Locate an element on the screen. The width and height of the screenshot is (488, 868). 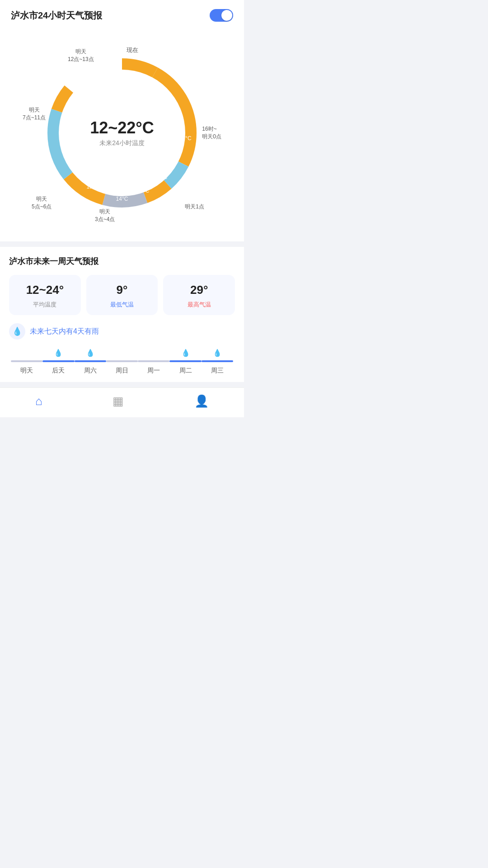
stat-max: 29° 最高气温 is located at coordinates (199, 295).